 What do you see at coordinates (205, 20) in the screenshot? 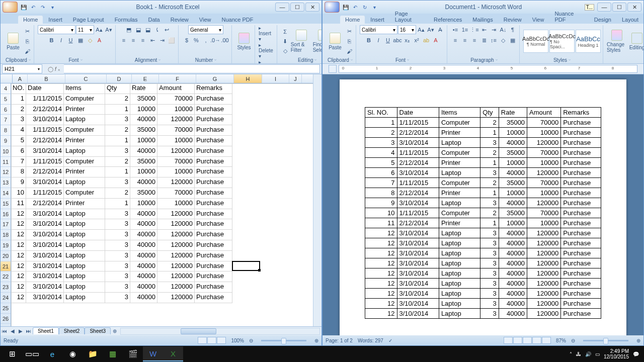
I see `ribbon-tab-view: View` at bounding box center [205, 20].